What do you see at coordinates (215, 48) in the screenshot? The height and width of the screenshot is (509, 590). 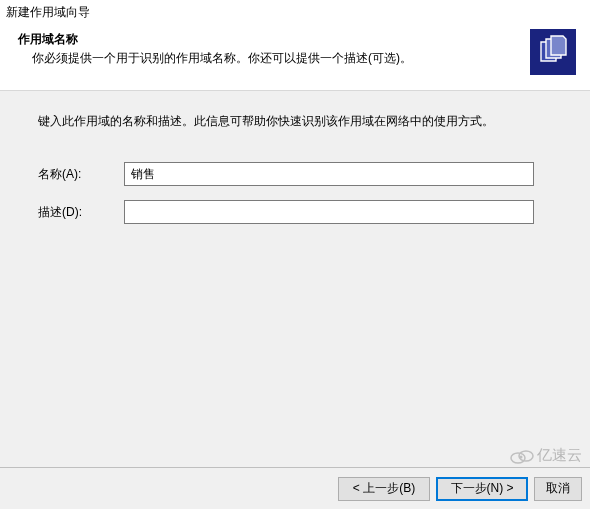 I see `header-text-block: 作用域名称 你必须提供一个用于识别的作用域名称。你还可以提供一个描述(可选)。` at bounding box center [215, 48].